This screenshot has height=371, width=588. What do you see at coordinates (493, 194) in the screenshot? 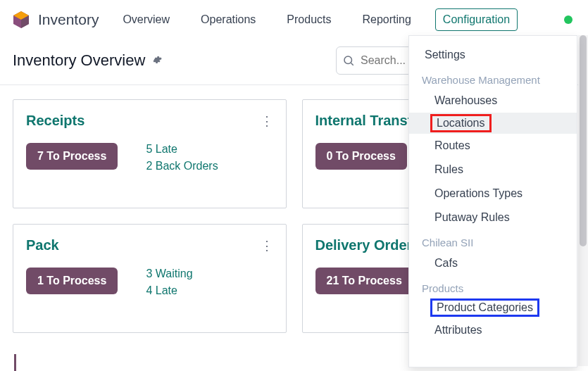
I see `dd-operations-types: Operations Types` at bounding box center [493, 194].